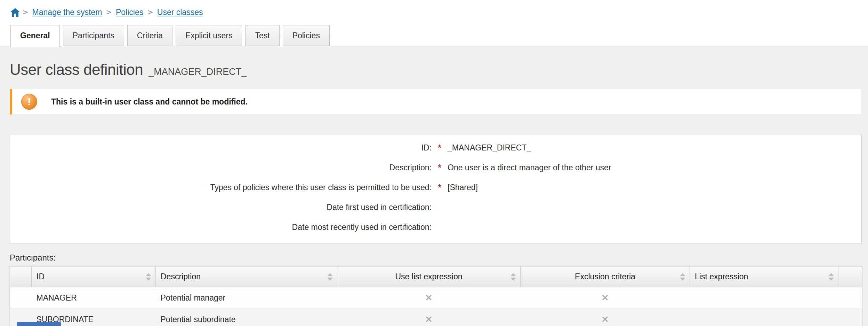  I want to click on column-header-label: Description, so click(181, 277).